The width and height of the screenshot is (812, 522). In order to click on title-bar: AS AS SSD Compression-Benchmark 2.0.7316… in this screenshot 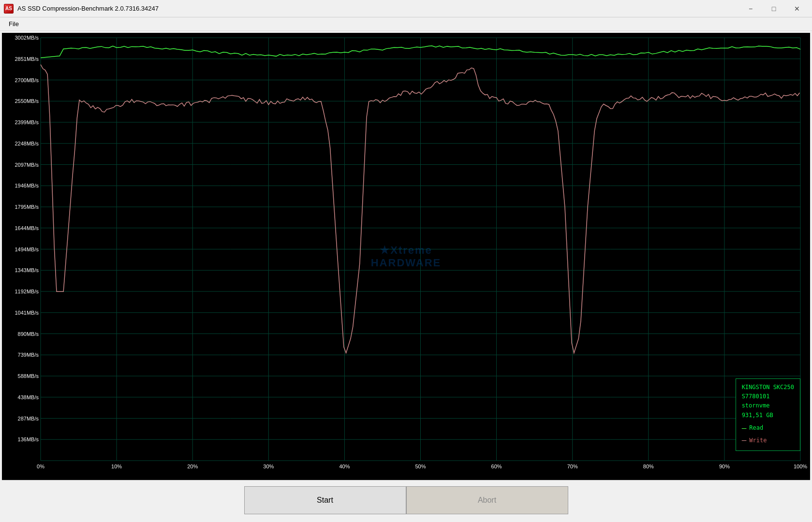, I will do `click(406, 9)`.